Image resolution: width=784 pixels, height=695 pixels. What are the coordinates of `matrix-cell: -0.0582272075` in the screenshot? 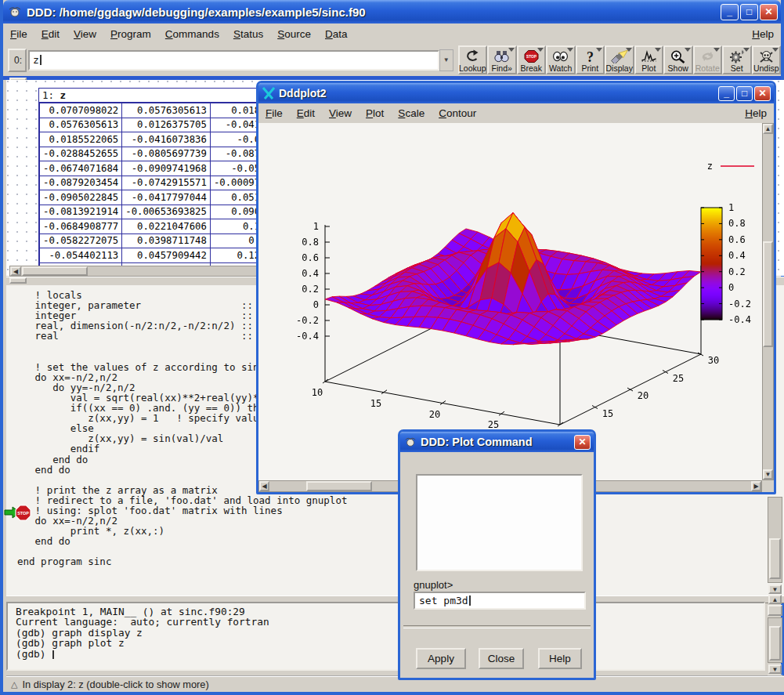 It's located at (81, 241).